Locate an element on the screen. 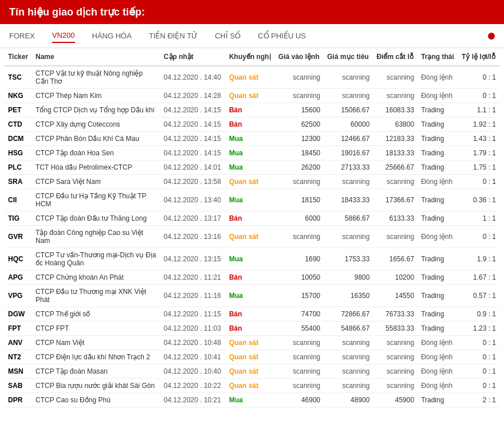 The width and height of the screenshot is (504, 447). tab-tien-dien-tu: TIỀN ĐIỆN TỬ is located at coordinates (173, 36).